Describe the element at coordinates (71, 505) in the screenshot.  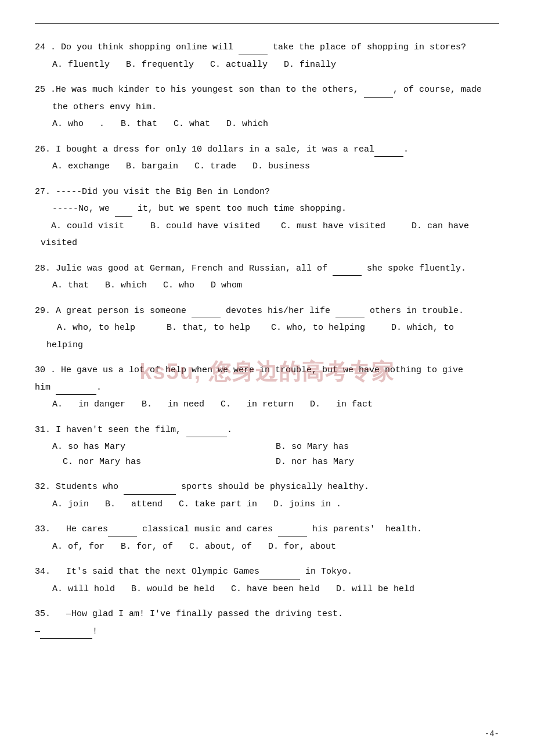
I see `q32-option-a: A. join` at that location.